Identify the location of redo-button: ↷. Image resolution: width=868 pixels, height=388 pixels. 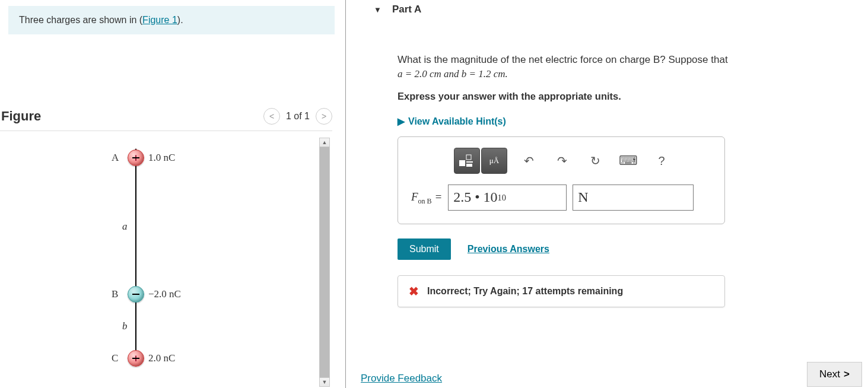
(562, 161).